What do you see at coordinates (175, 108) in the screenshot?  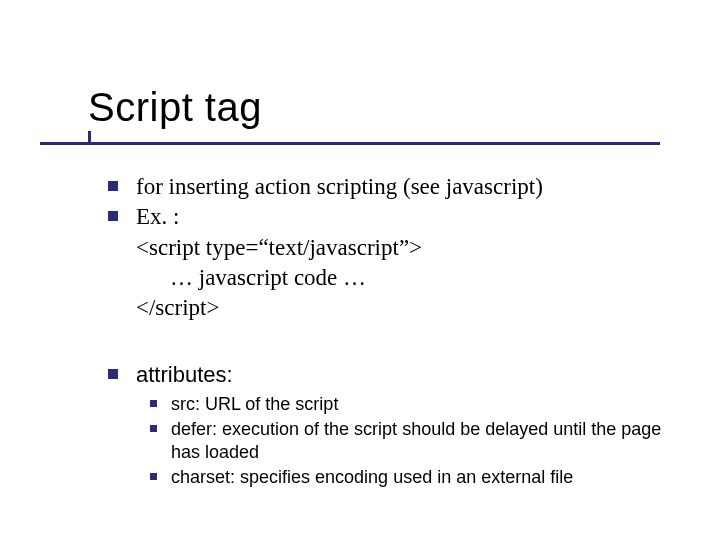 I see `title-block: Script tag` at bounding box center [175, 108].